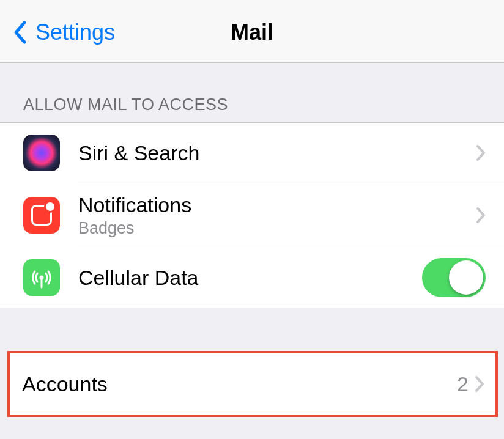  What do you see at coordinates (253, 384) in the screenshot?
I see `accounts-highlight: Accounts 2` at bounding box center [253, 384].